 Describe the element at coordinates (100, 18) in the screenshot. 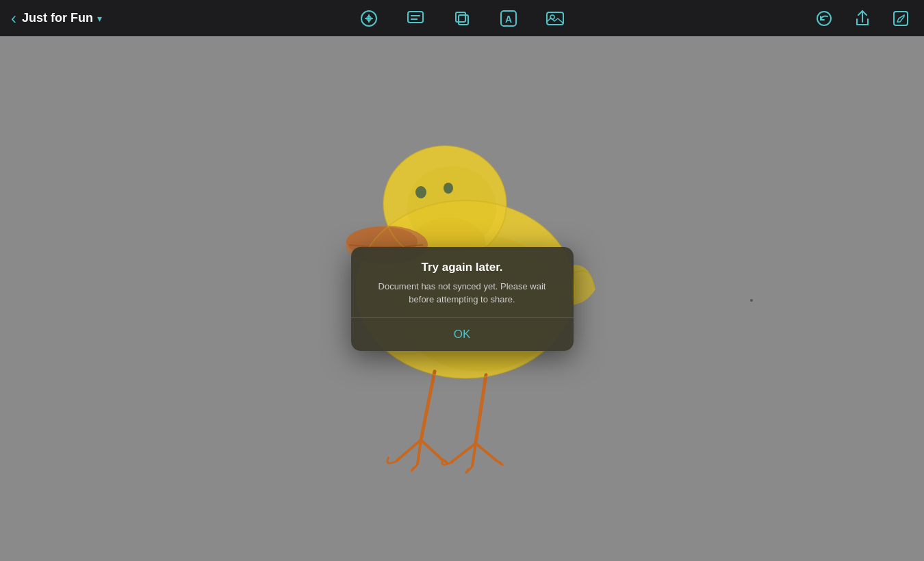

I see `title-chevron-icon: ▾` at that location.